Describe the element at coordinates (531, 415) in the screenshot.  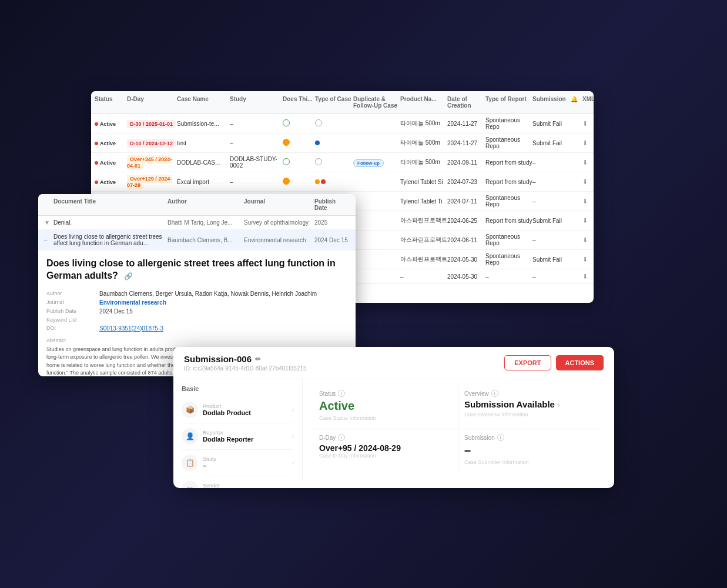
I see `overview-sub-label: Case Overview Information` at that location.